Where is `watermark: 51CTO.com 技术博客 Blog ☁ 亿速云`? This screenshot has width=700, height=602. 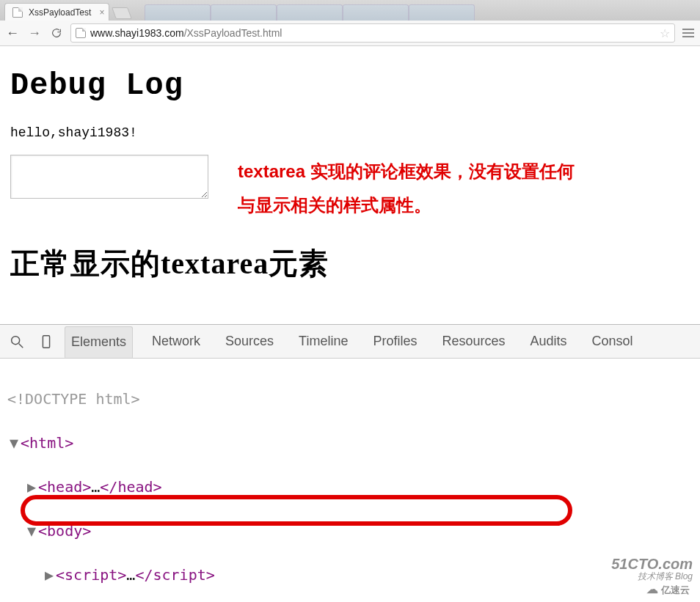
watermark: 51CTO.com 技术博客 Blog ☁ 亿速云 is located at coordinates (652, 576).